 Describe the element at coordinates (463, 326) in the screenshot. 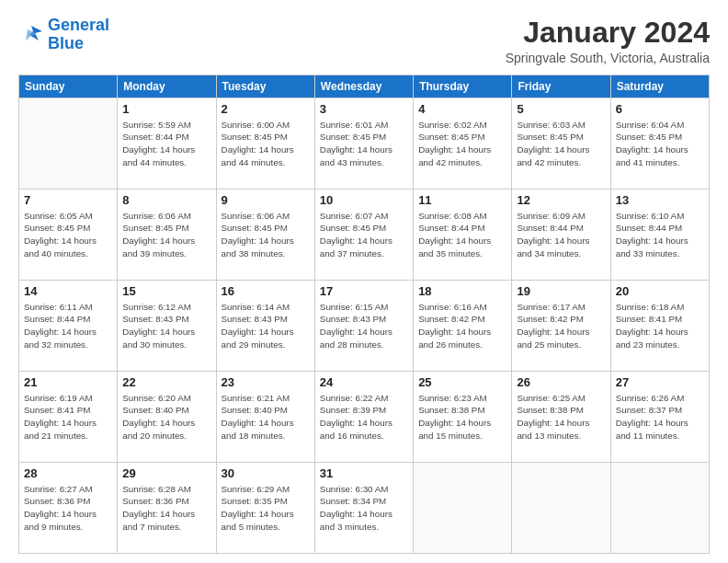

I see `calendar-cell: 18Sunrise: 6:16 AMSunset: 8:42 PMDayligh…` at that location.